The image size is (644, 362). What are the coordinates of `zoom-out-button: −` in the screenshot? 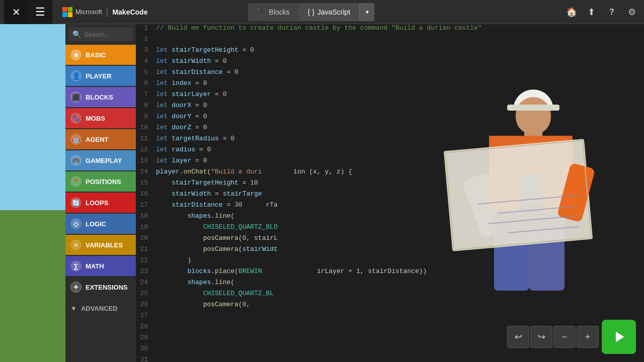 It's located at (565, 337).